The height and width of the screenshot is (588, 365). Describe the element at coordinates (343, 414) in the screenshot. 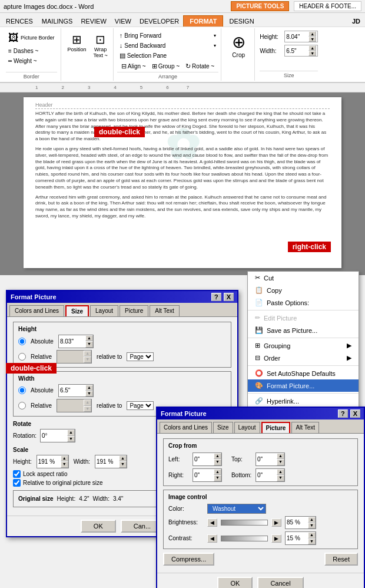

I see `dialog2-help-btn: ?` at that location.